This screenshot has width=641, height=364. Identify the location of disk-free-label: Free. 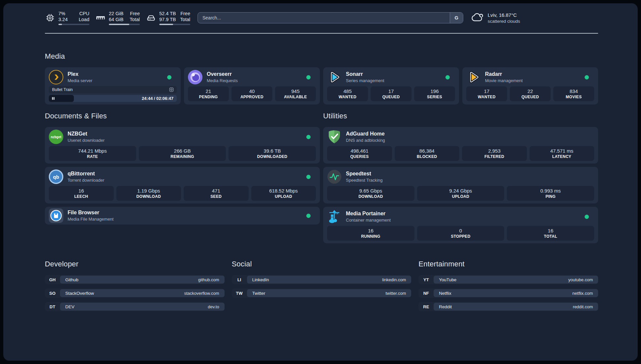
(185, 14).